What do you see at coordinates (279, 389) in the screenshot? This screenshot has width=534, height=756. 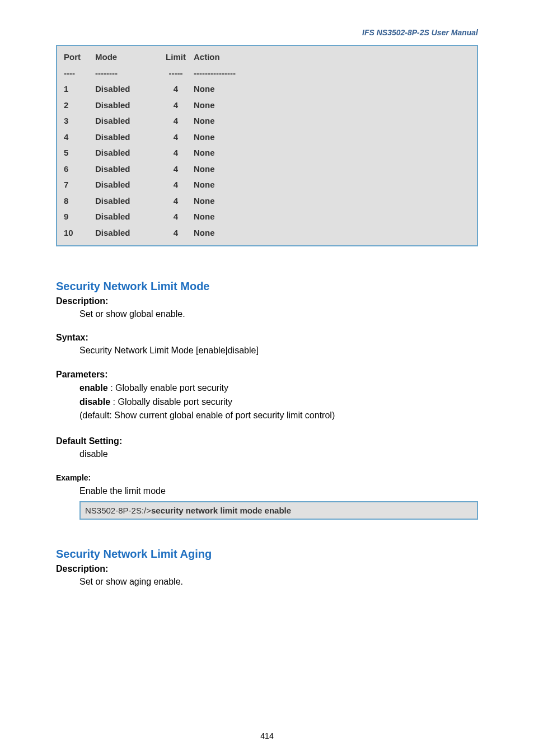 I see `param-enable: enable : Globally enable port security` at bounding box center [279, 389].